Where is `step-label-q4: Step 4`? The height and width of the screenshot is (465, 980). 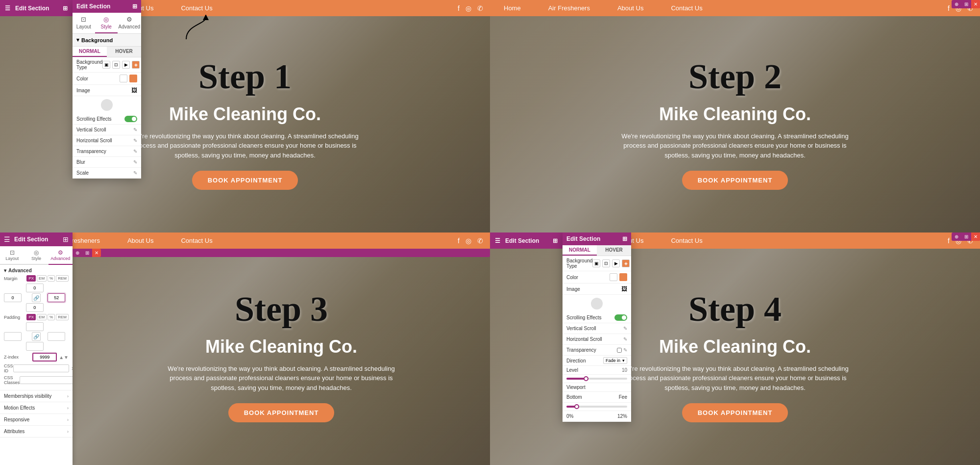
step-label-q4: Step 4 is located at coordinates (735, 309).